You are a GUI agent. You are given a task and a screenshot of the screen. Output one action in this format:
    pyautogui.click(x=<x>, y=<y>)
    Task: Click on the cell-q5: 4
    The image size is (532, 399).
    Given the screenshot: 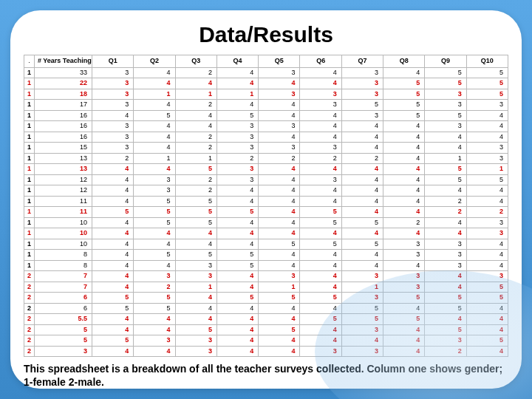 What is the action you would take?
    pyautogui.click(x=279, y=115)
    